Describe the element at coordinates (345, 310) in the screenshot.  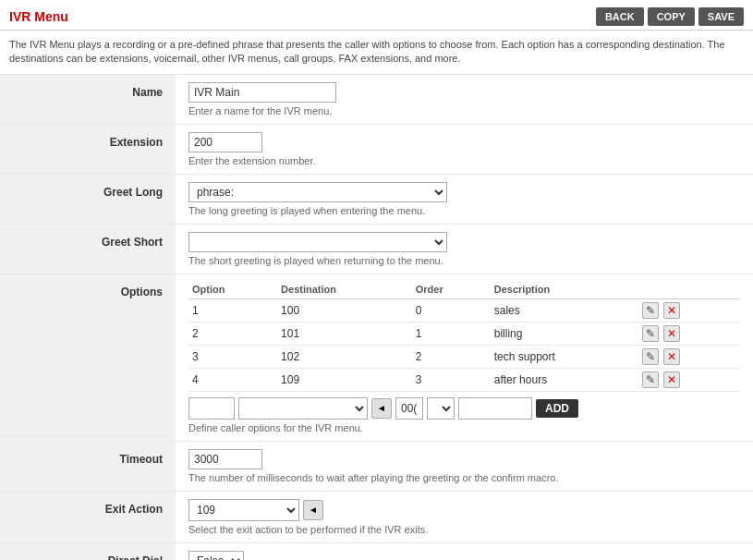
I see `destination-cell: 100` at that location.